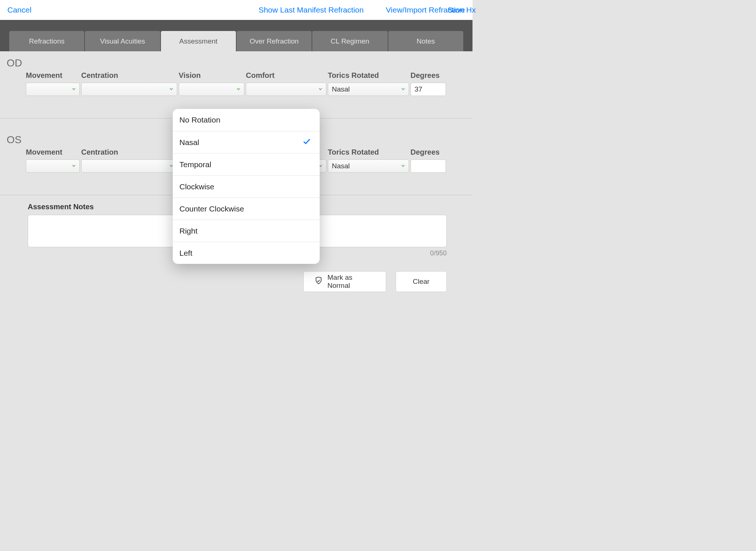 The image size is (756, 551). What do you see at coordinates (429, 10) in the screenshot?
I see `view-import-hx-button: View/Import Refraction Hx` at bounding box center [429, 10].